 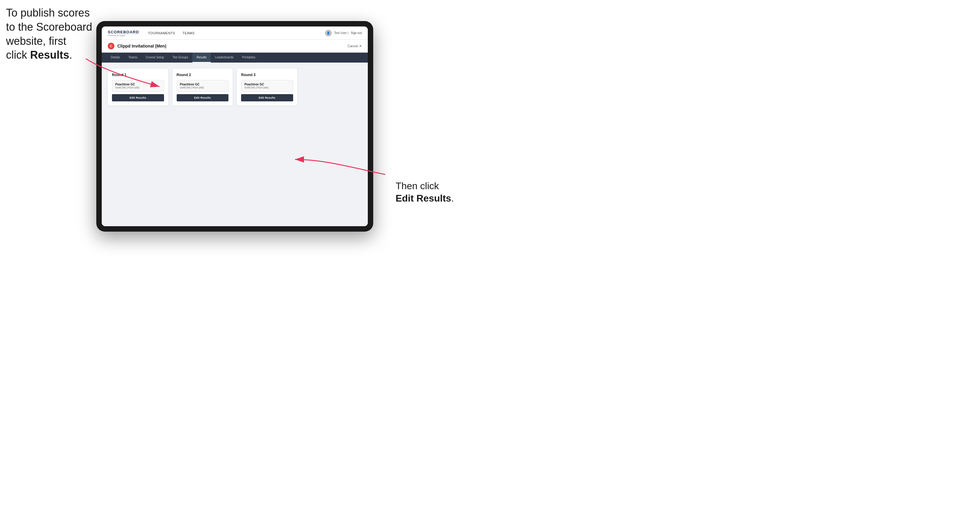 What do you see at coordinates (233, 46) in the screenshot?
I see `tournament-name: Clippd Invitational (Men)` at bounding box center [233, 46].